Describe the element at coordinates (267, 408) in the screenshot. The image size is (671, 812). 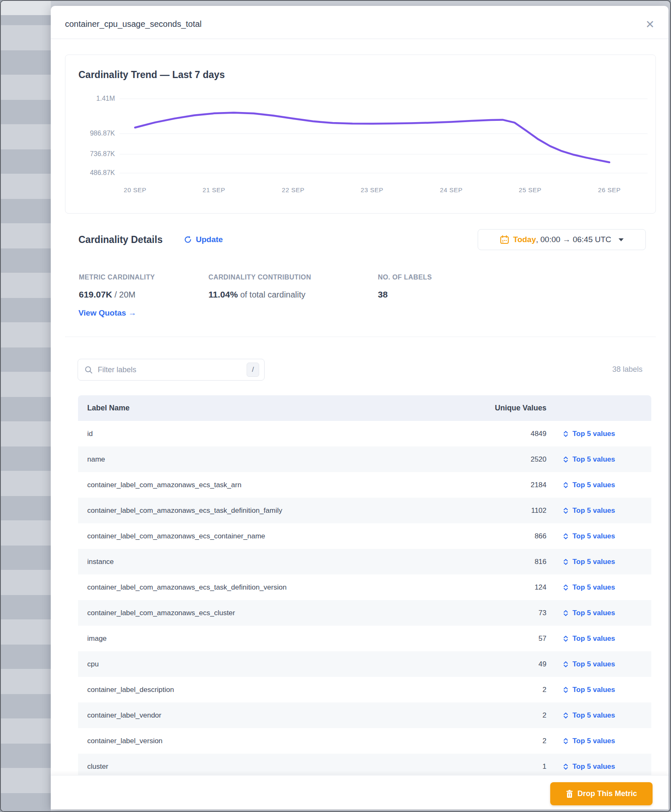
I see `column-header-label-name: Label Name` at that location.